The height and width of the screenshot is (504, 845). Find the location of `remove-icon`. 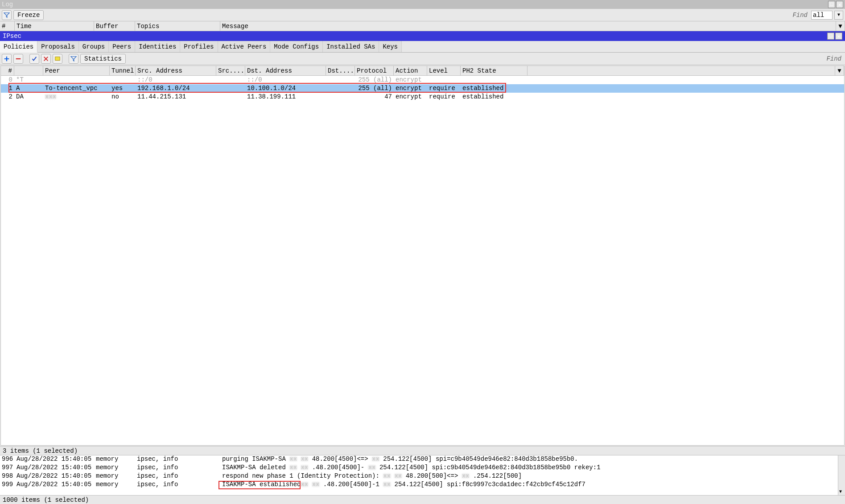

remove-icon is located at coordinates (18, 59).